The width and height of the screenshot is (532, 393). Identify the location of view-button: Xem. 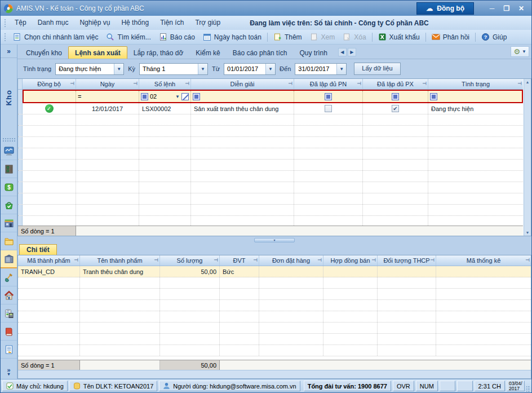
(322, 37).